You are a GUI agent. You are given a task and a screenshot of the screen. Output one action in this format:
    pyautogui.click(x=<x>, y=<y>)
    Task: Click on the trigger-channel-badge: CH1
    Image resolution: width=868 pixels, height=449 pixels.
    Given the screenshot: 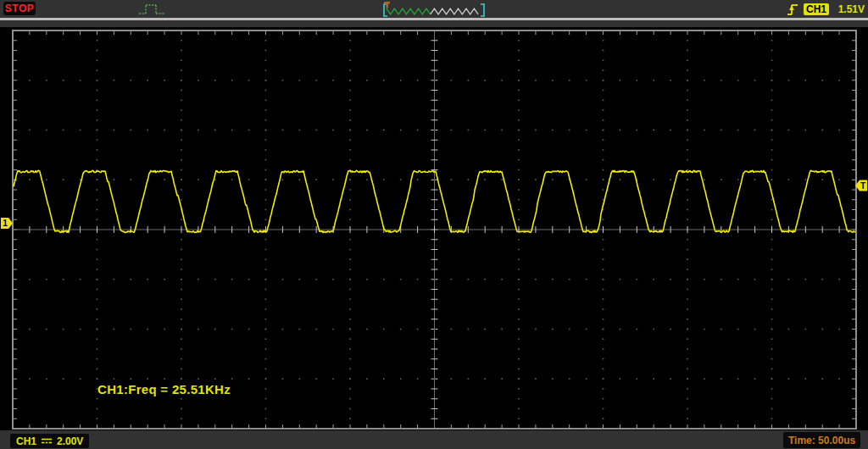 What is the action you would take?
    pyautogui.click(x=816, y=9)
    